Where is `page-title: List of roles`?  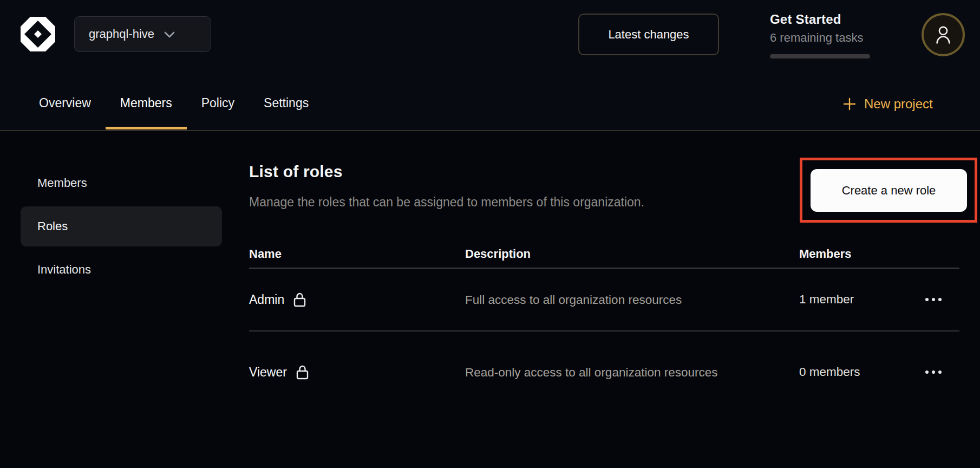 page-title: List of roles is located at coordinates (296, 172).